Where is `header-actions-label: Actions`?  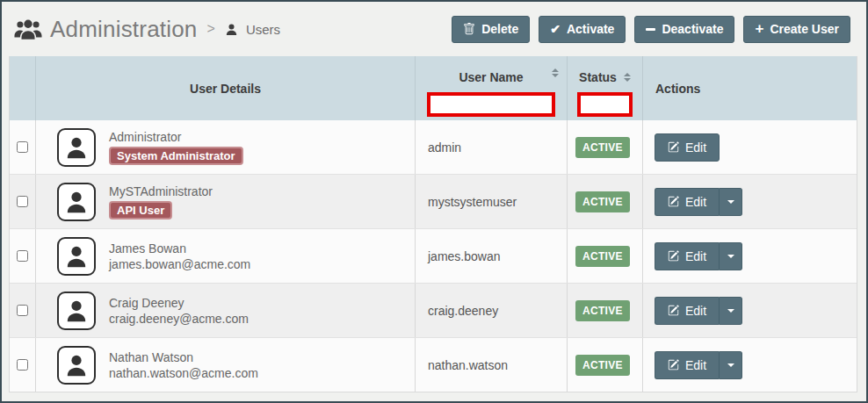
header-actions-label: Actions is located at coordinates (756, 89).